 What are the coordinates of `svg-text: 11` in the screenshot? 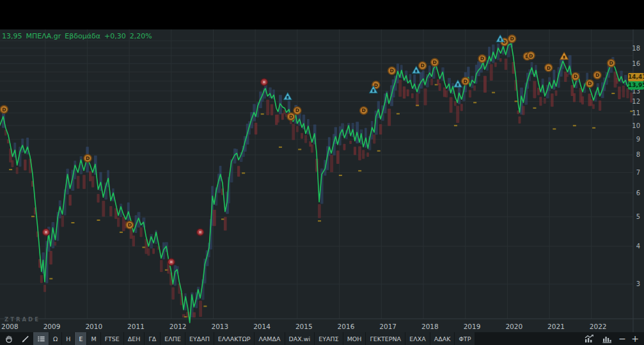 It's located at (636, 113).